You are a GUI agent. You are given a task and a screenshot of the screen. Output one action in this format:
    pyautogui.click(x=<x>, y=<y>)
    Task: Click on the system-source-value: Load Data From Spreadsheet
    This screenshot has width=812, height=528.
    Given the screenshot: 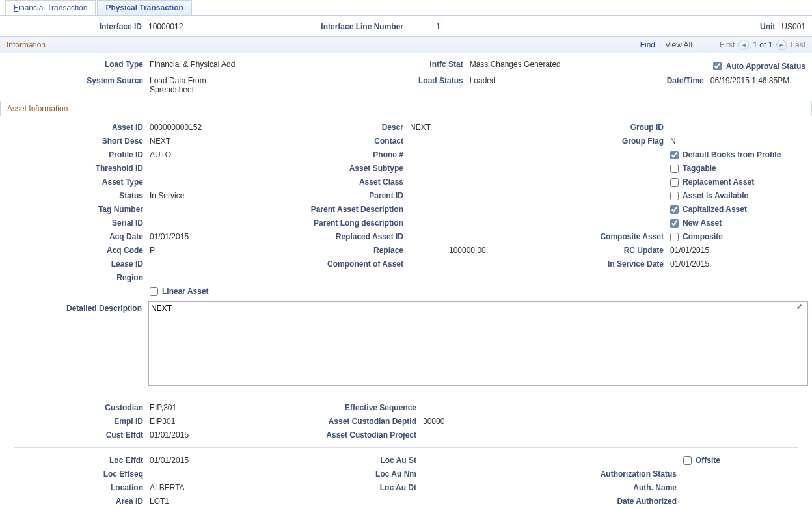 What is the action you would take?
    pyautogui.click(x=199, y=85)
    